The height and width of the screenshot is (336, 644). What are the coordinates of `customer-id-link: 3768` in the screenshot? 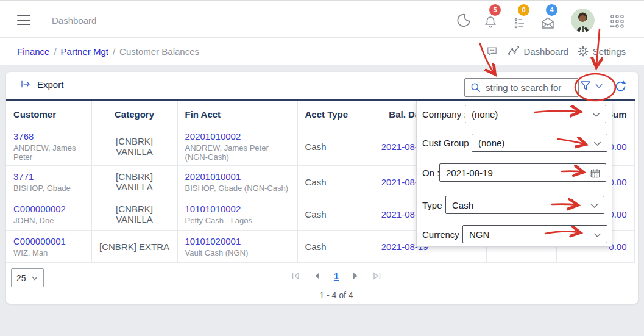 It's located at (23, 137).